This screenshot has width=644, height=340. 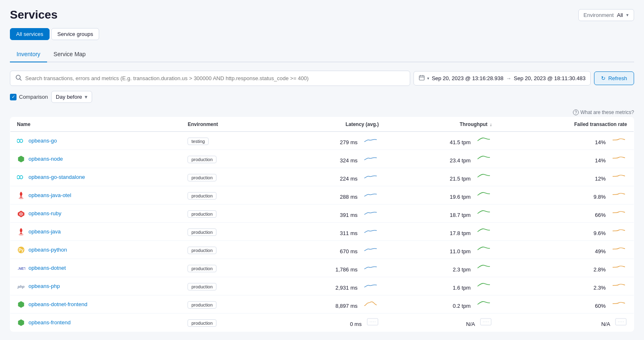 What do you see at coordinates (328, 177) in the screenshot?
I see `service-latency-cell: 224 ms` at bounding box center [328, 177].